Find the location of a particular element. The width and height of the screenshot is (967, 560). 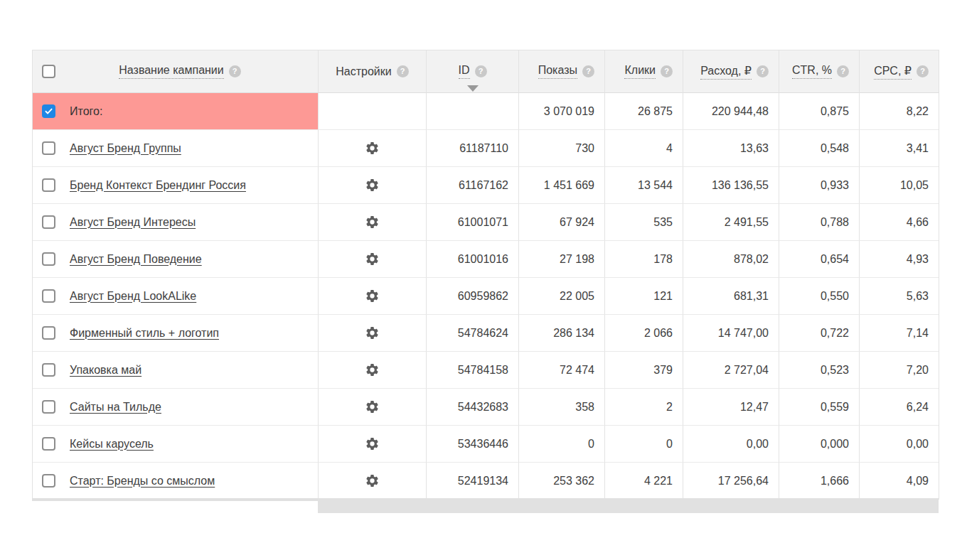

clicks-cell: 13 544 is located at coordinates (644, 185).